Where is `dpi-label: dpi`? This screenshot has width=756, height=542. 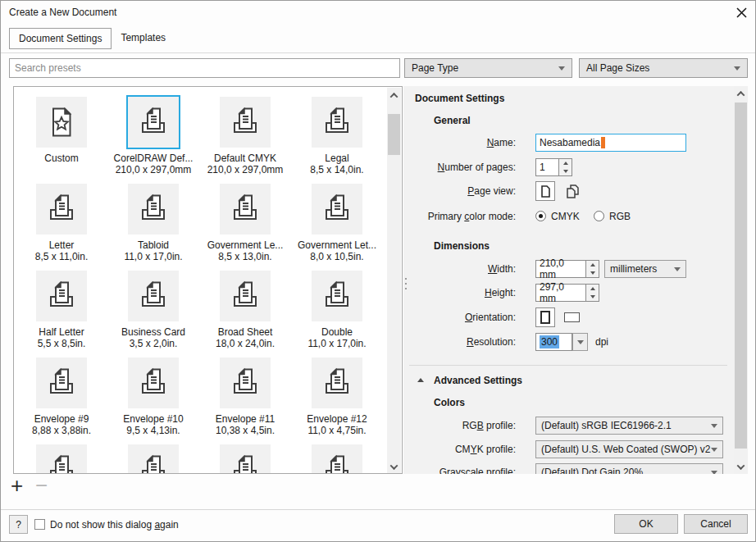 dpi-label: dpi is located at coordinates (602, 342).